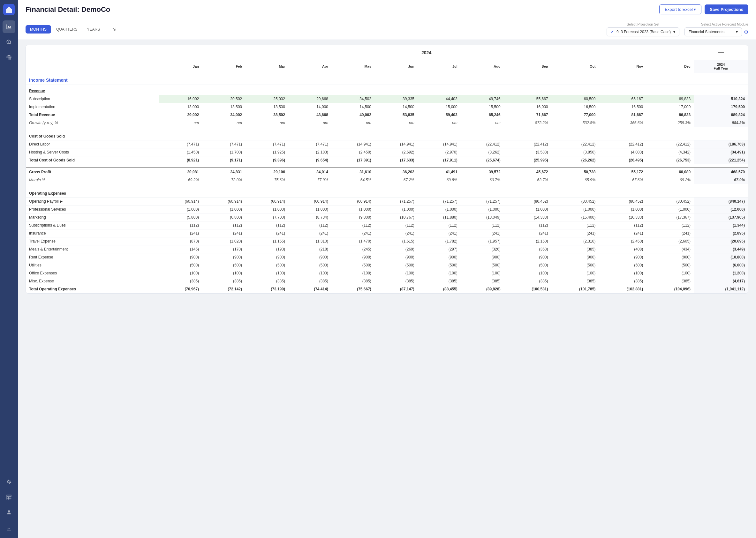 This screenshot has width=756, height=538. What do you see at coordinates (181, 123) in the screenshot?
I see `g-jan: nm` at bounding box center [181, 123].